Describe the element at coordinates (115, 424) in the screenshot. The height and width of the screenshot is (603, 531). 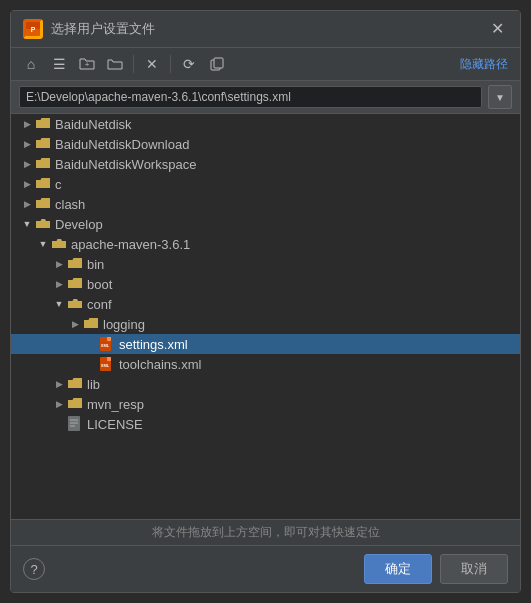
I see `tree-label: LICENSE` at that location.